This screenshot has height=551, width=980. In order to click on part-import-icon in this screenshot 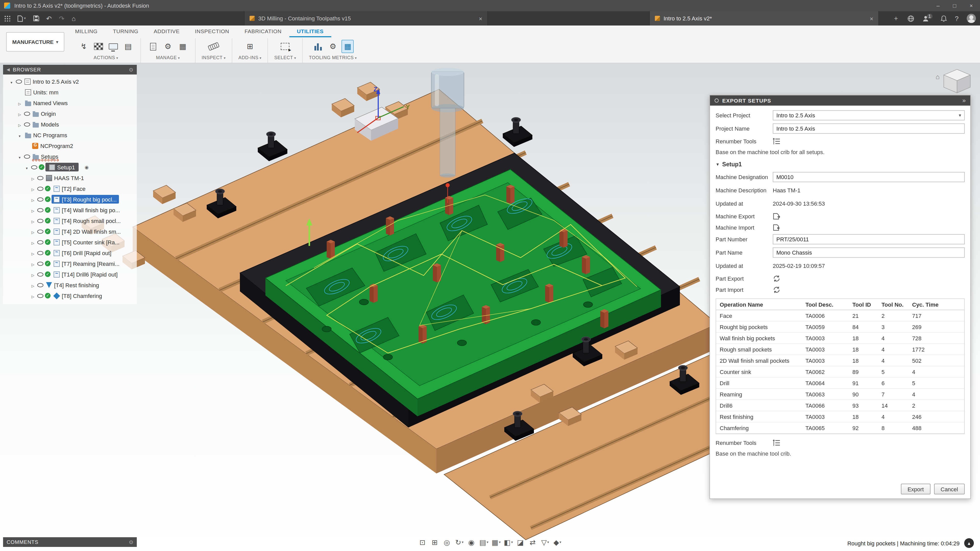, I will do `click(776, 290)`.